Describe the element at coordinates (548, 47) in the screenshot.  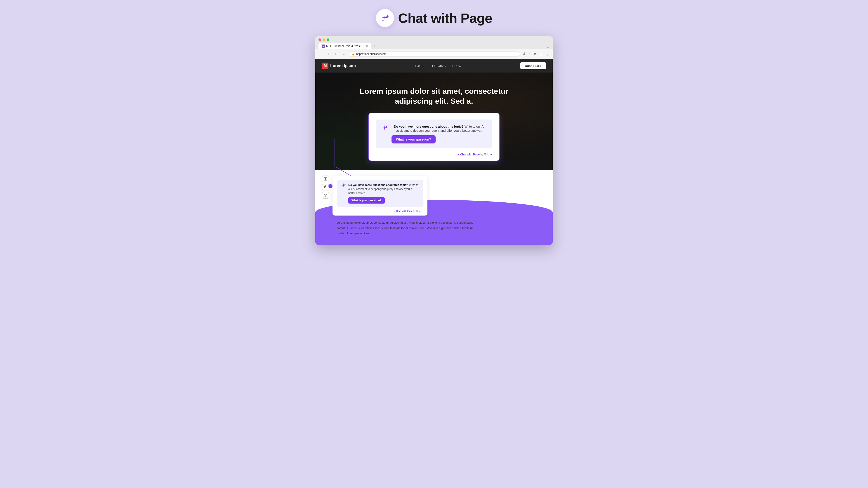
I see `tab-chevron: ⌄` at that location.